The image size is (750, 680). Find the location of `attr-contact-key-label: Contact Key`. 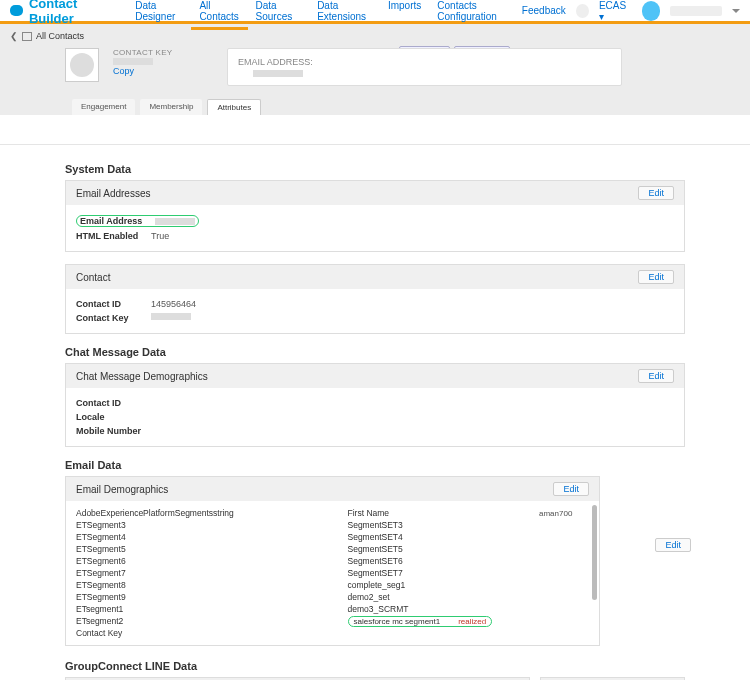

attr-contact-key-label: Contact Key is located at coordinates (114, 318).